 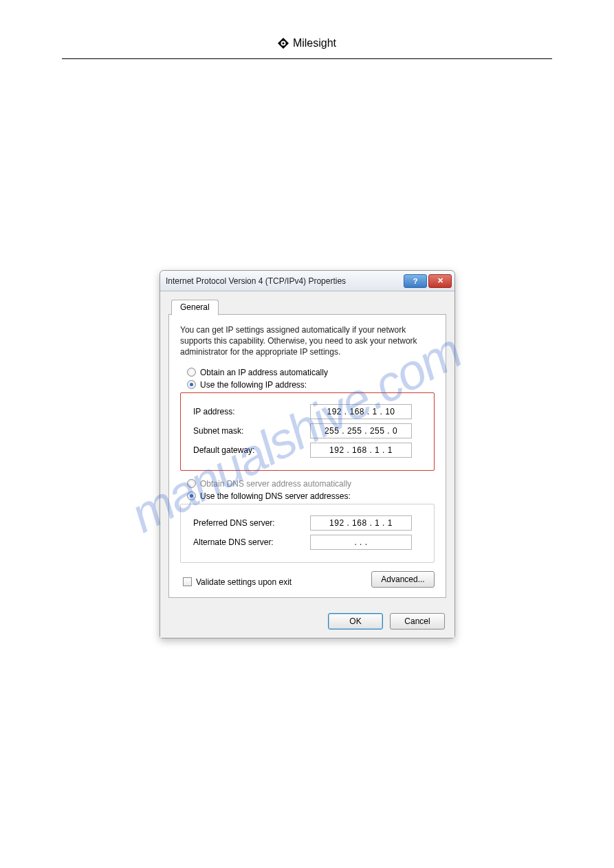 What do you see at coordinates (252, 450) in the screenshot?
I see `default-gateway-label: Default gateway:` at bounding box center [252, 450].